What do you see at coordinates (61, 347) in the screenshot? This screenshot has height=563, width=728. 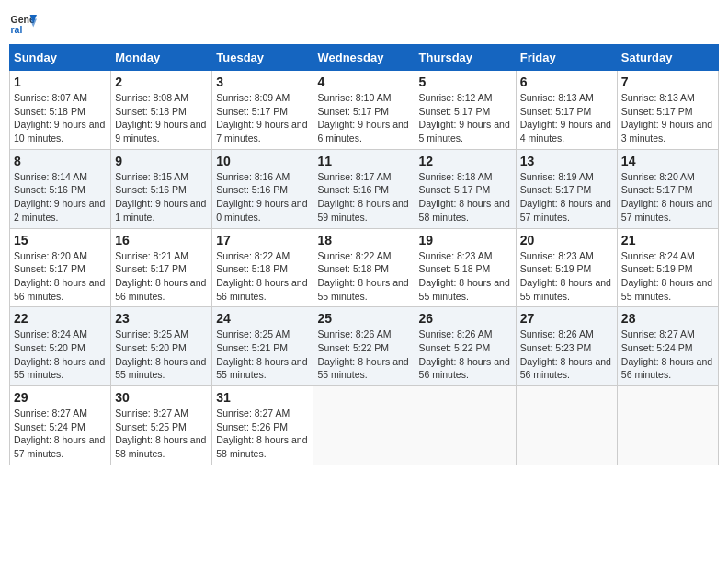 I see `calendar-day-cell: 22Sunrise: 8:24 AM Sunset: 5:20 PM Dayli…` at bounding box center [61, 347].